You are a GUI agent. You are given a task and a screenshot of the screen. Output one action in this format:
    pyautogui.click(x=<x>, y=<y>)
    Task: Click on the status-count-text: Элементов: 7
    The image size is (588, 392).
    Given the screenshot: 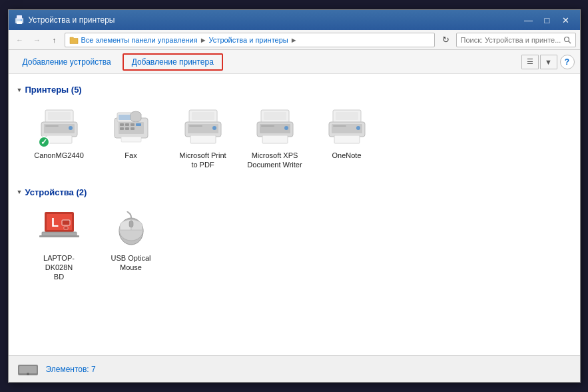 What is the action you would take?
    pyautogui.click(x=71, y=369)
    